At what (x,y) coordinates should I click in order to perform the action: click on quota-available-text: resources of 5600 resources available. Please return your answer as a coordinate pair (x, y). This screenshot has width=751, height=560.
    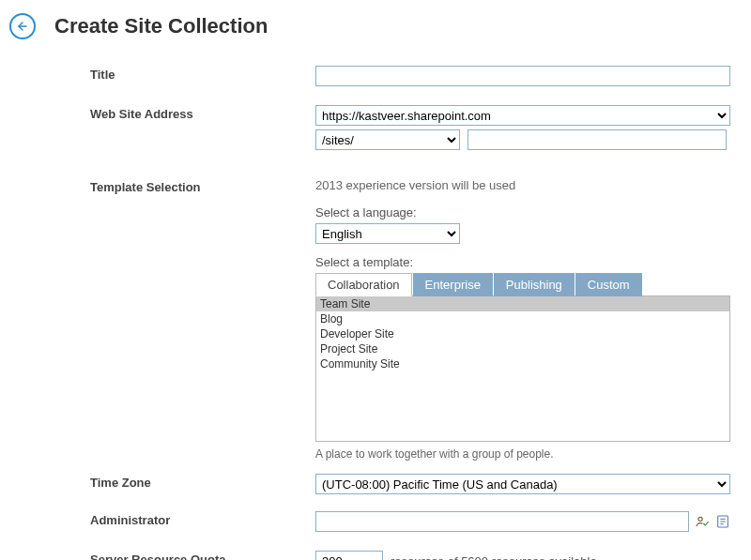
    Looking at the image, I should click on (494, 557).